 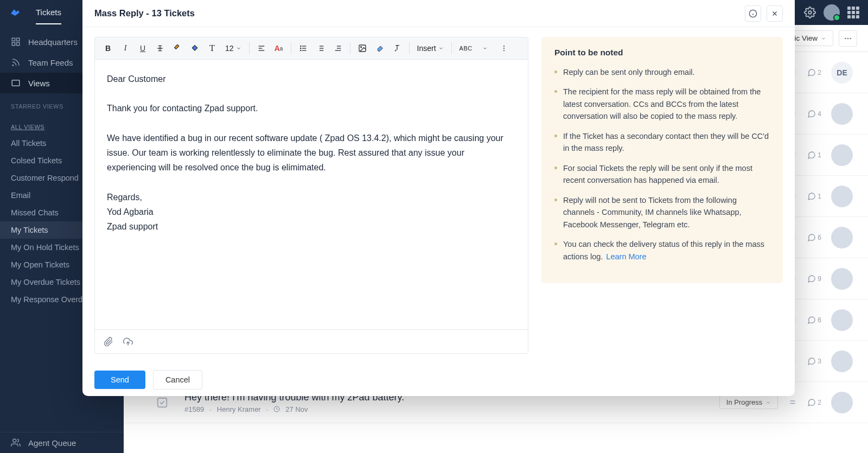 What do you see at coordinates (311, 197) in the screenshot?
I see `signature-1: Regards,` at bounding box center [311, 197].